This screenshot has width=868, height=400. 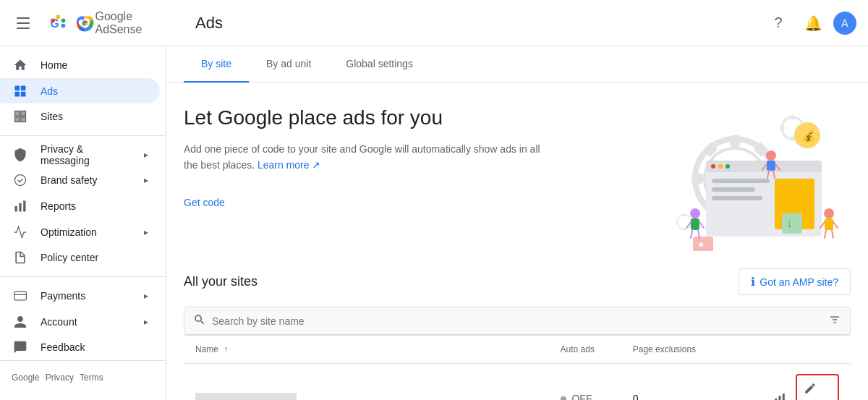 What do you see at coordinates (778, 23) in the screenshot?
I see `help-icon: ?` at bounding box center [778, 23].